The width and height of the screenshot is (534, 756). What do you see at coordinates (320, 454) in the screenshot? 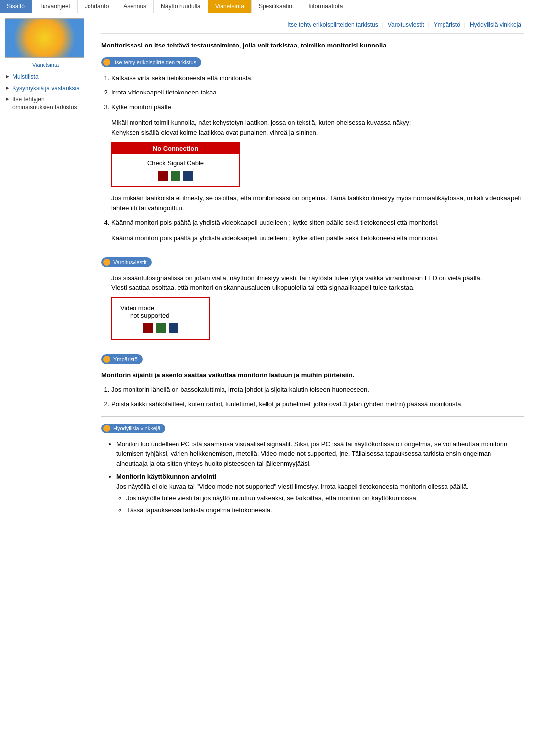
I see `section4-bullet-0: Monitori luo uudelleen PC :stä saamansa …` at bounding box center [320, 454].